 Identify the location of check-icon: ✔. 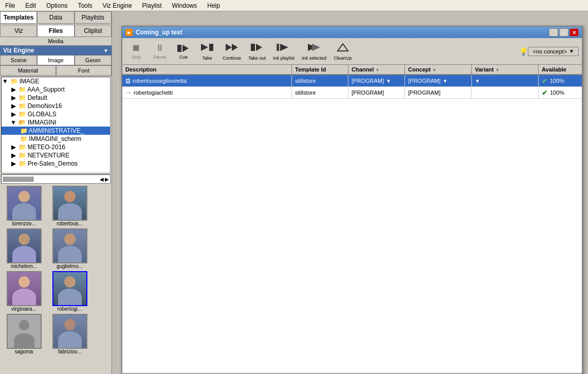
(545, 81).